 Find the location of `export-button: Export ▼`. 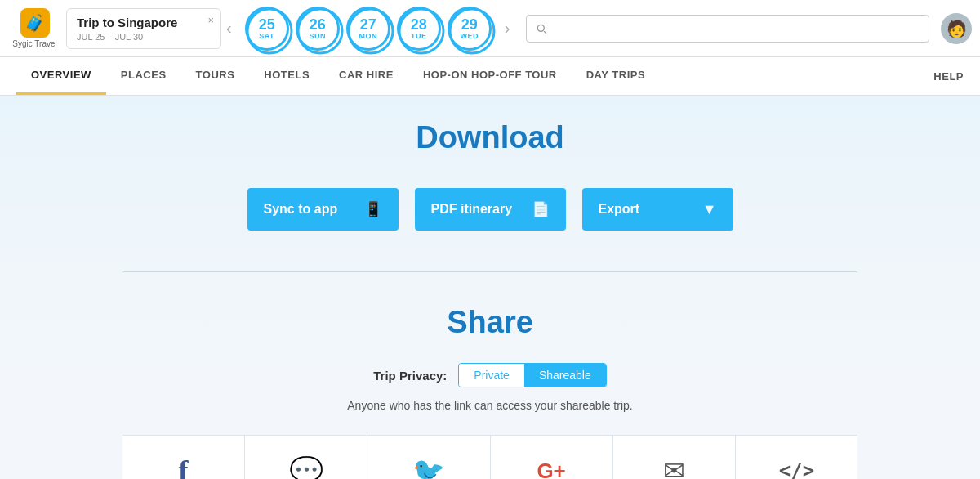

export-button: Export ▼ is located at coordinates (658, 209).